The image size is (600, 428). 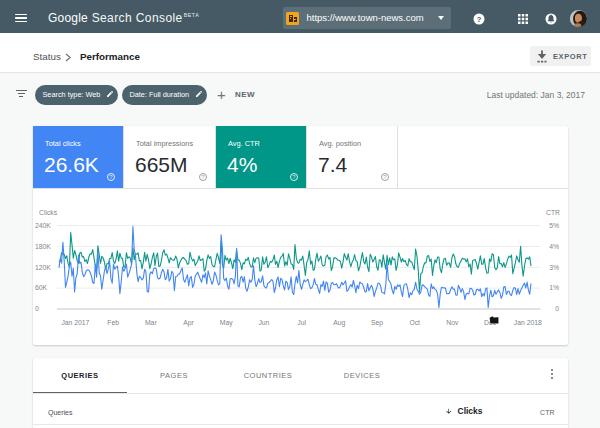 I want to click on svg-text: Mar, so click(x=151, y=322).